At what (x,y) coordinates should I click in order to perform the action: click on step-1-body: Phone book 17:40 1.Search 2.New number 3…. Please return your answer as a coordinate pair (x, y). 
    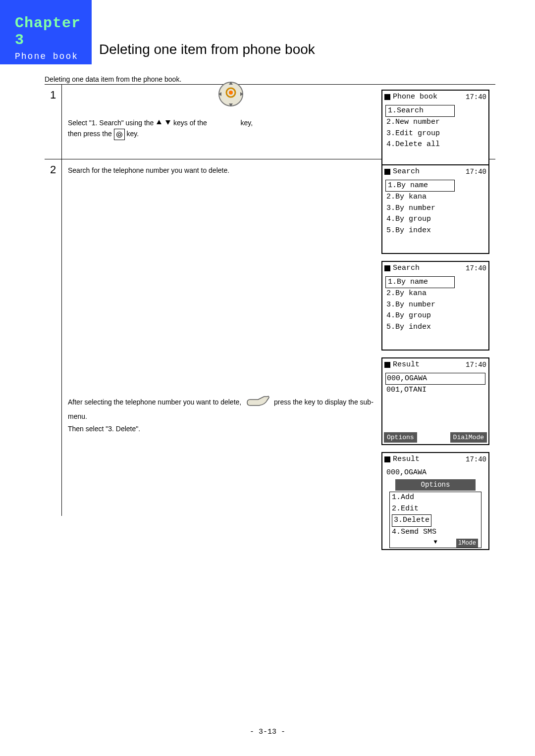
    Looking at the image, I should click on (278, 122).